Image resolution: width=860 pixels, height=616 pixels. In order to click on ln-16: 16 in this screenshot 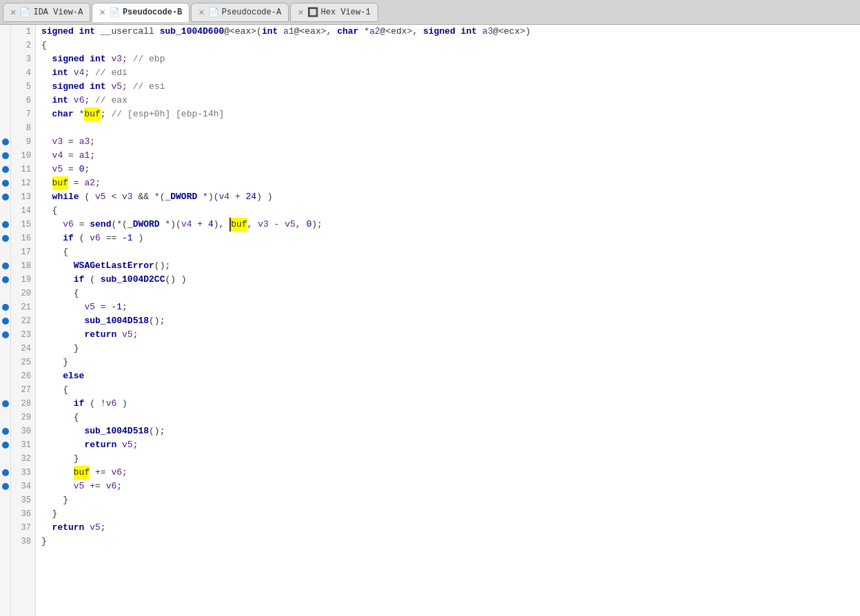, I will do `click(23, 238)`.